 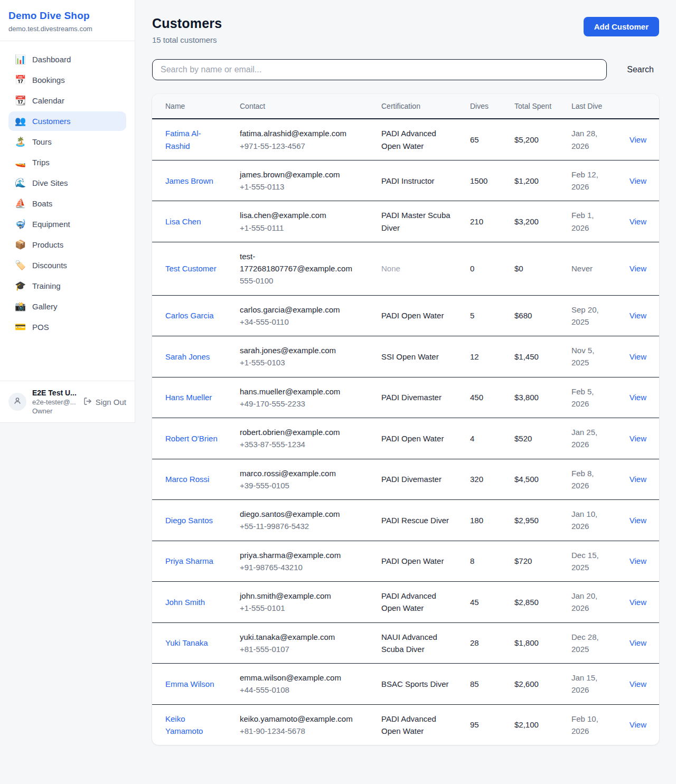 What do you see at coordinates (302, 351) in the screenshot?
I see `customer-email: sarah.jones@example.com` at bounding box center [302, 351].